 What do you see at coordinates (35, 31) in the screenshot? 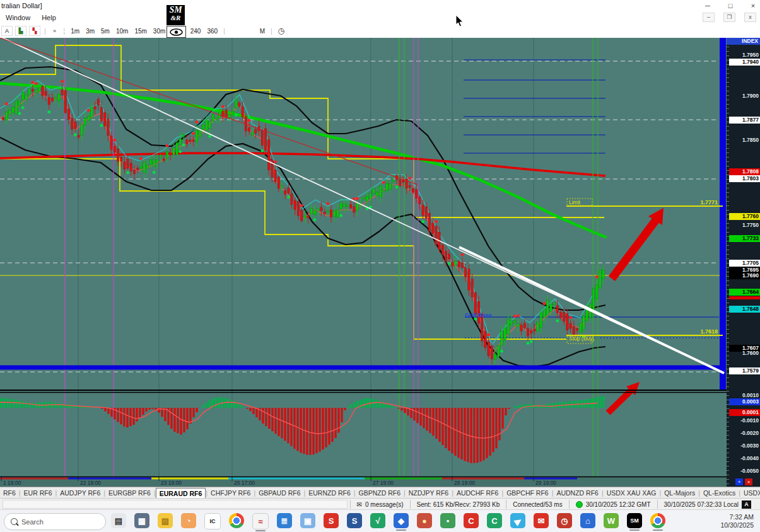
I see `chart-grid-icon: ▚` at bounding box center [35, 31].